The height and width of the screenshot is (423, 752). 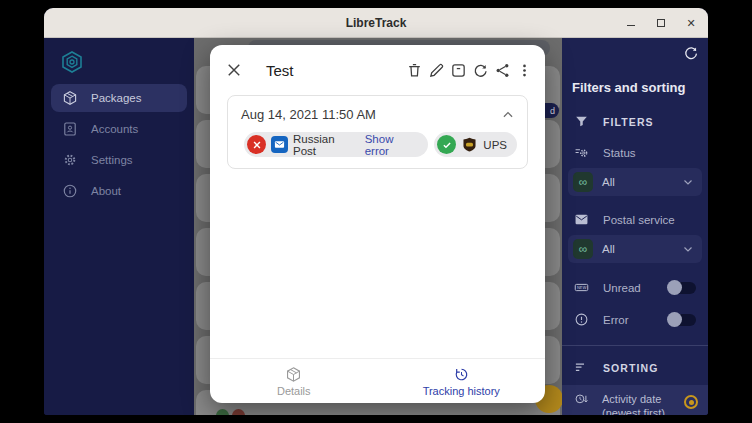 I want to click on carrier-chip-row: Russian Post Show error UPS, so click(x=378, y=145).